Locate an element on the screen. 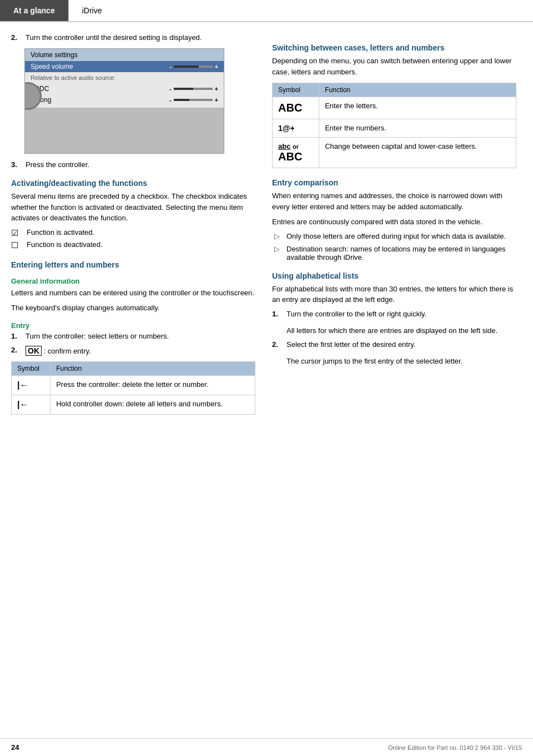  entry-step-2: 2. OK : confirm entry. is located at coordinates (133, 351).